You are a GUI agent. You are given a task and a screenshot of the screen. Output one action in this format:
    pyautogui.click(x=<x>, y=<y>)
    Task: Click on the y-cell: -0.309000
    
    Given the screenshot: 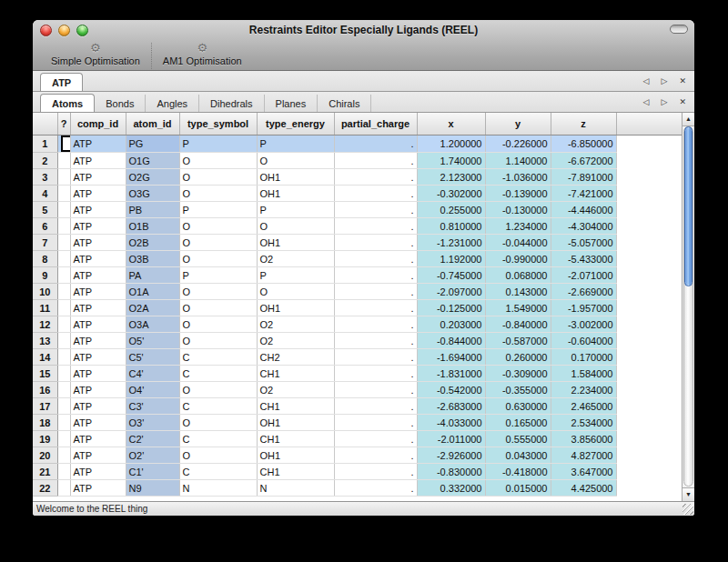 What is the action you would take?
    pyautogui.click(x=518, y=374)
    